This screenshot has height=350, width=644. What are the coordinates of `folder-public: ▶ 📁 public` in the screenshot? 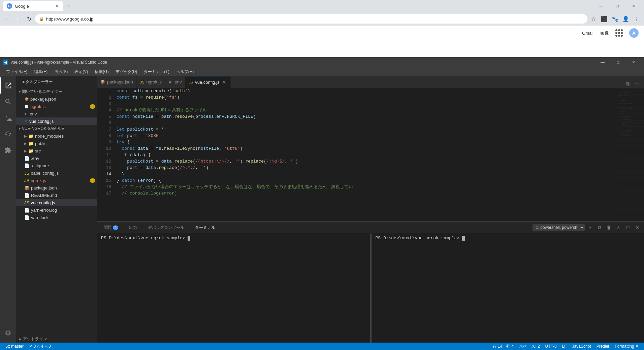 It's located at (57, 143).